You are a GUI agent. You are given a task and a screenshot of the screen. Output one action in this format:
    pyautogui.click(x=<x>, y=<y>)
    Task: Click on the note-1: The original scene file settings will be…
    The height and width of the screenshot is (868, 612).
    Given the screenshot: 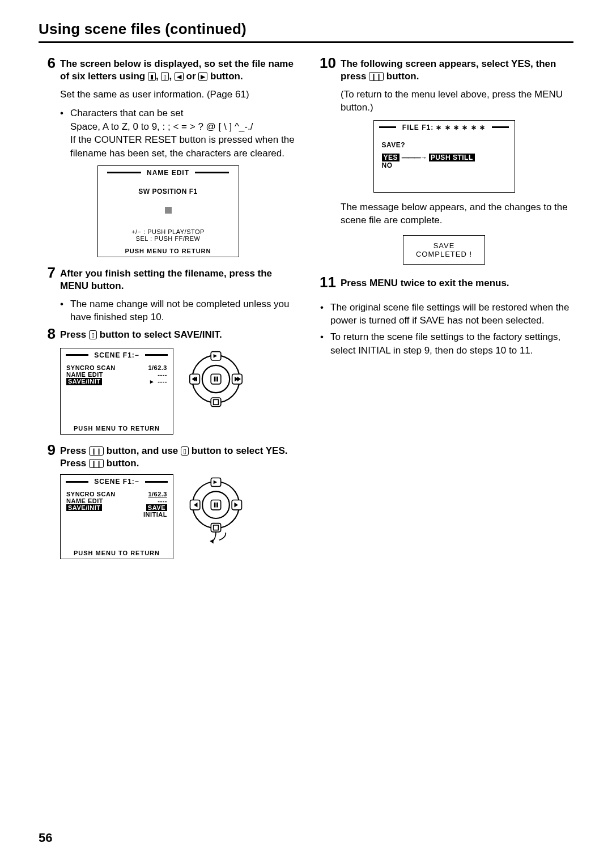 What is the action you would take?
    pyautogui.click(x=447, y=314)
    